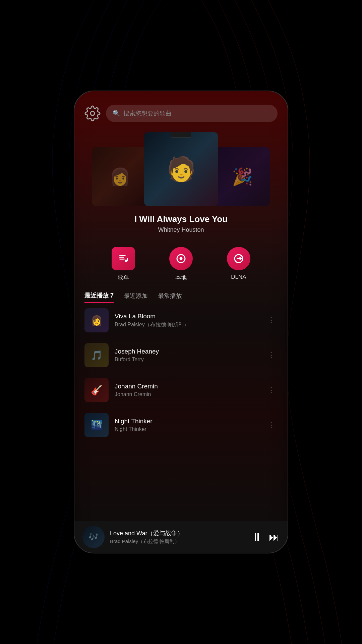  What do you see at coordinates (181, 264) in the screenshot?
I see `nav-icons: 歌单 本地` at bounding box center [181, 264].